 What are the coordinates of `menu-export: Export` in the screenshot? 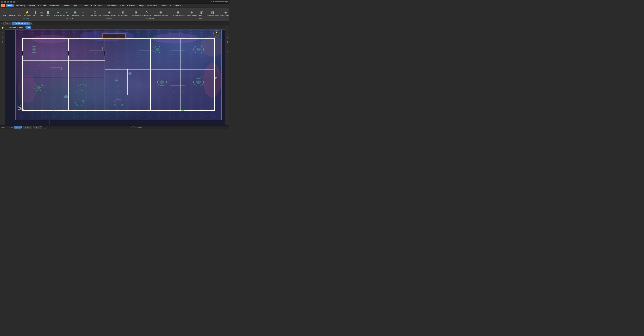 It's located at (74, 6).